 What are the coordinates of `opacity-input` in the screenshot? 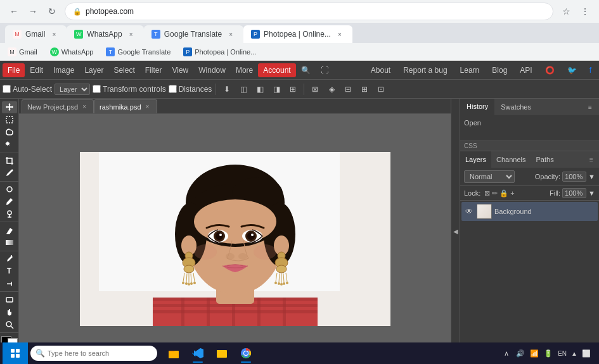 It's located at (574, 177).